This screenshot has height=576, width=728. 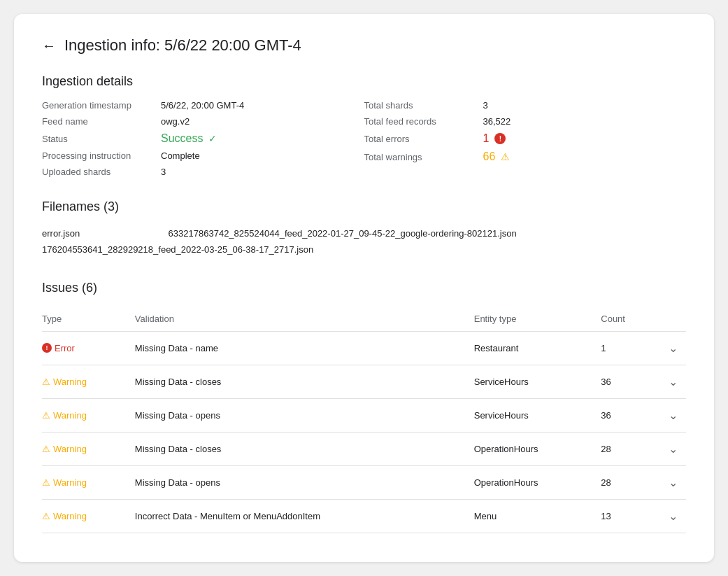 I want to click on filenames-list: error.json 633217863742_825524044_feed_2…, so click(x=364, y=242).